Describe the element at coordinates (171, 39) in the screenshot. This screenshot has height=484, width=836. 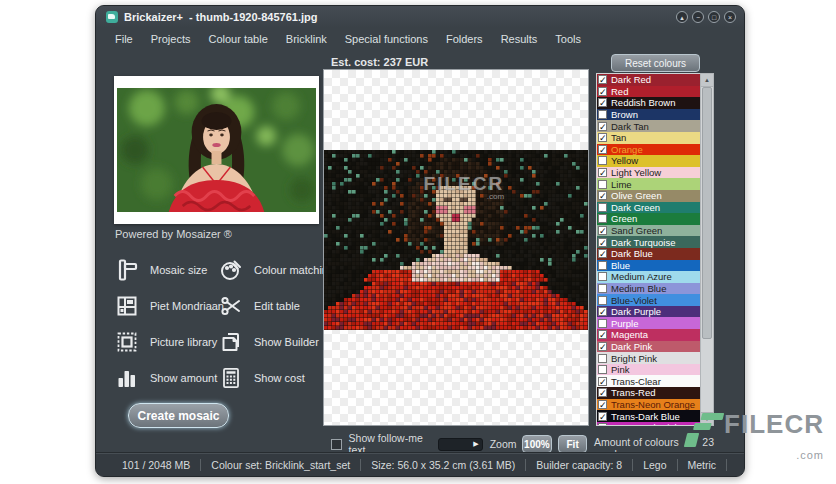
I see `menu-projects: Projects` at that location.